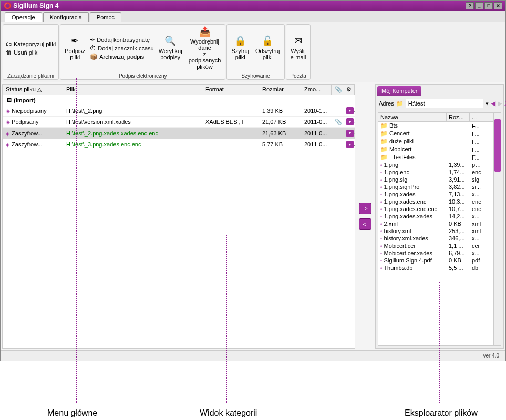 The width and height of the screenshot is (506, 420). Describe the element at coordinates (30, 52) in the screenshot. I see `ribbon-button: 🗑Usuń pliki` at that location.